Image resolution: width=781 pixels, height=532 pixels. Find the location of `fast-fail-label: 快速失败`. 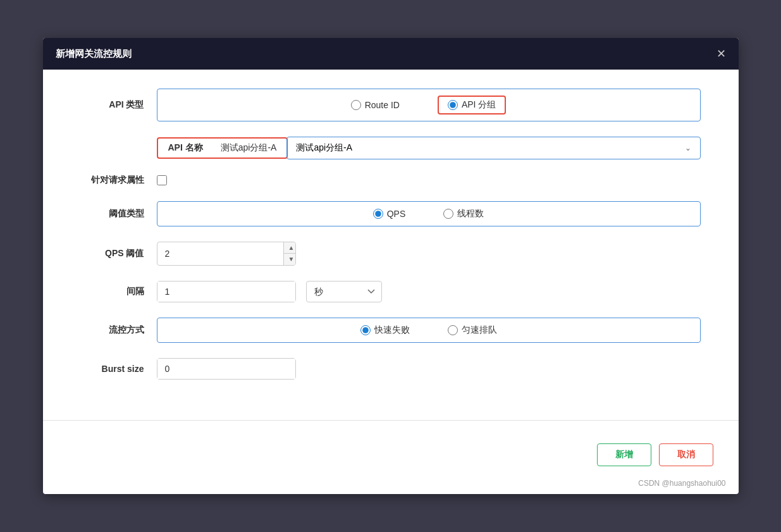

fast-fail-label: 快速失败 is located at coordinates (392, 330).